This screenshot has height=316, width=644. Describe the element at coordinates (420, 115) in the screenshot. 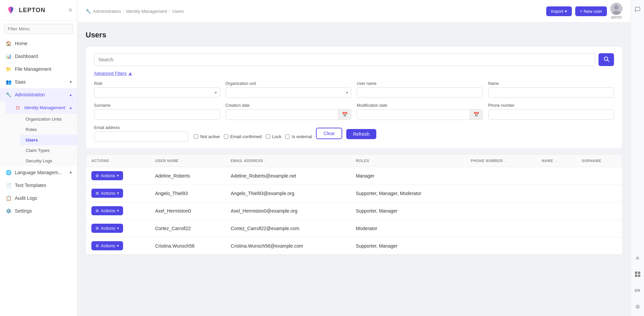

I see `filter-modification-date-wrapper: 📅` at that location.